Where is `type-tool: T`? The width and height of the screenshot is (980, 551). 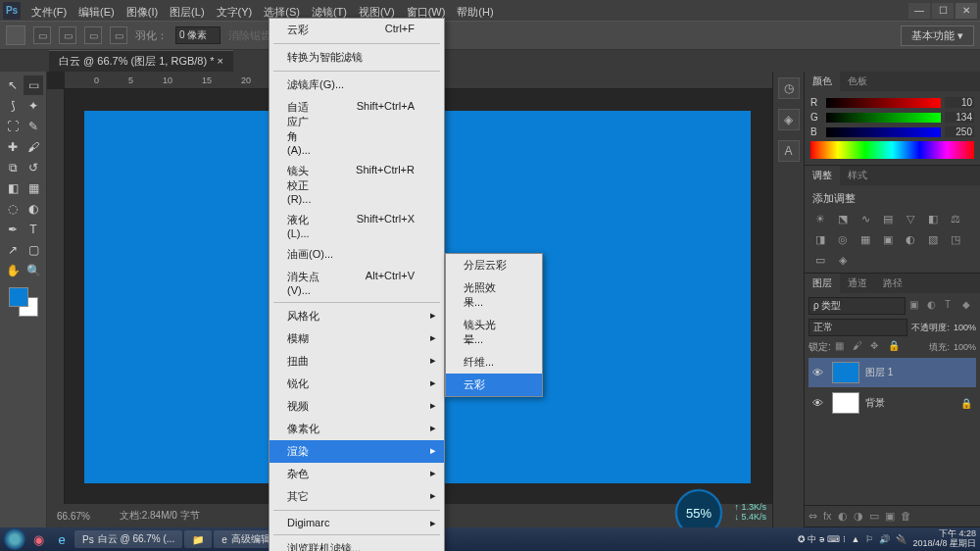
type-tool: T is located at coordinates (33, 229).